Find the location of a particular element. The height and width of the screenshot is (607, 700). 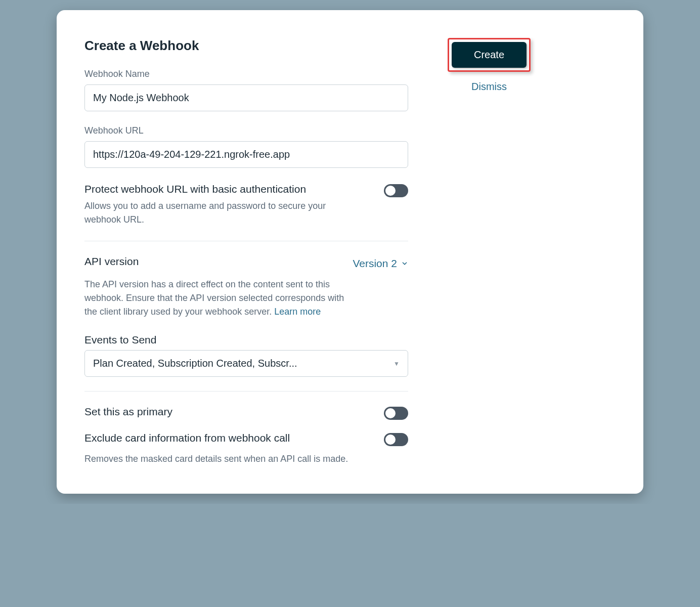

webhook-name-group: Webhook Name is located at coordinates (246, 90).